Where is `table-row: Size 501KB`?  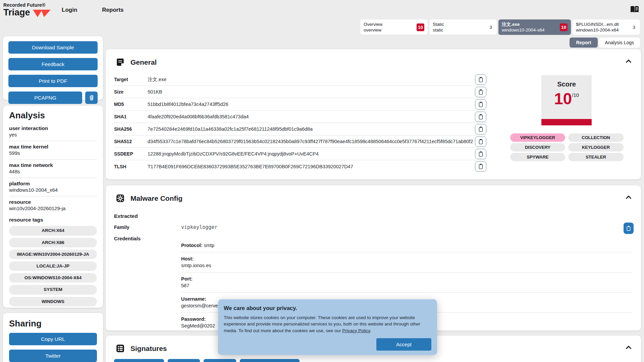 table-row: Size 501KB is located at coordinates (300, 92).